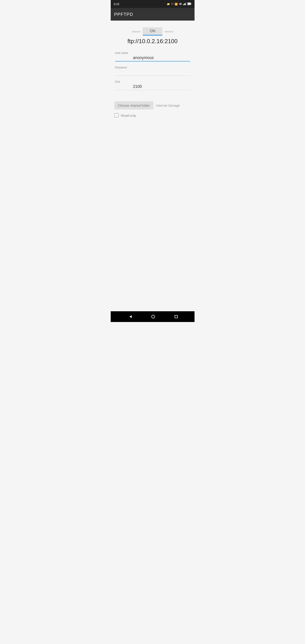 This screenshot has height=644, width=305. Describe the element at coordinates (116, 116) in the screenshot. I see `readonly-checkbox` at that location.